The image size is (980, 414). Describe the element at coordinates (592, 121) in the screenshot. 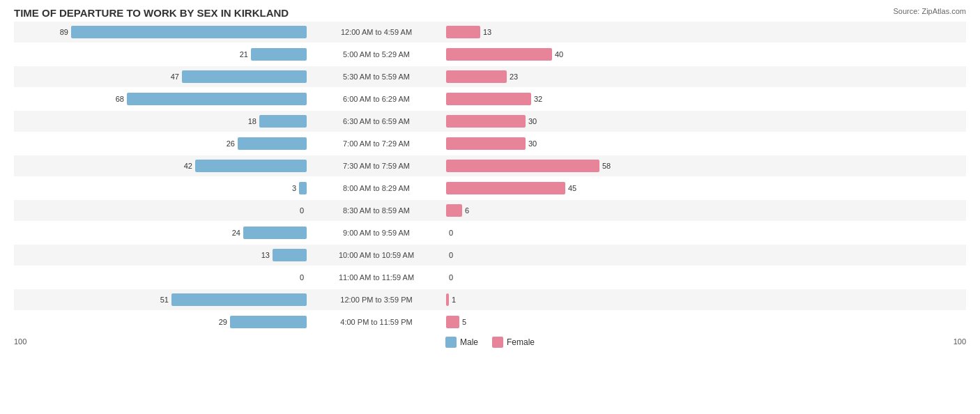

I see `female-bar-container: 30` at that location.